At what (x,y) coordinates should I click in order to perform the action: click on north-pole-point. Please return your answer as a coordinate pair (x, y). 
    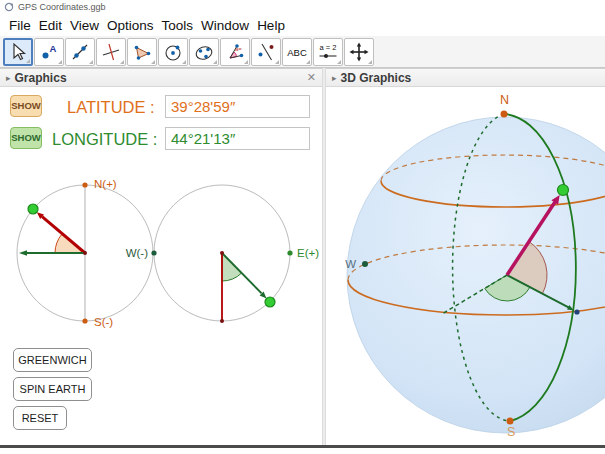
    Looking at the image, I should click on (504, 114).